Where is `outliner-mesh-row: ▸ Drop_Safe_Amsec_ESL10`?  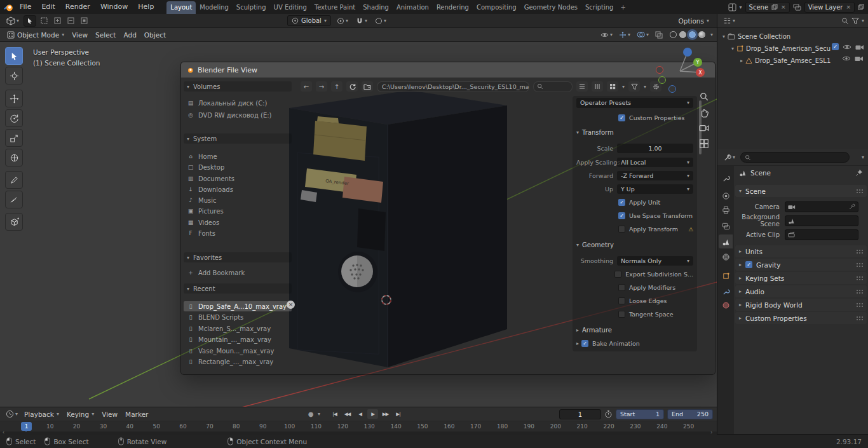
outliner-mesh-row: ▸ Drop_Safe_Amsec_ESL10 is located at coordinates (785, 60).